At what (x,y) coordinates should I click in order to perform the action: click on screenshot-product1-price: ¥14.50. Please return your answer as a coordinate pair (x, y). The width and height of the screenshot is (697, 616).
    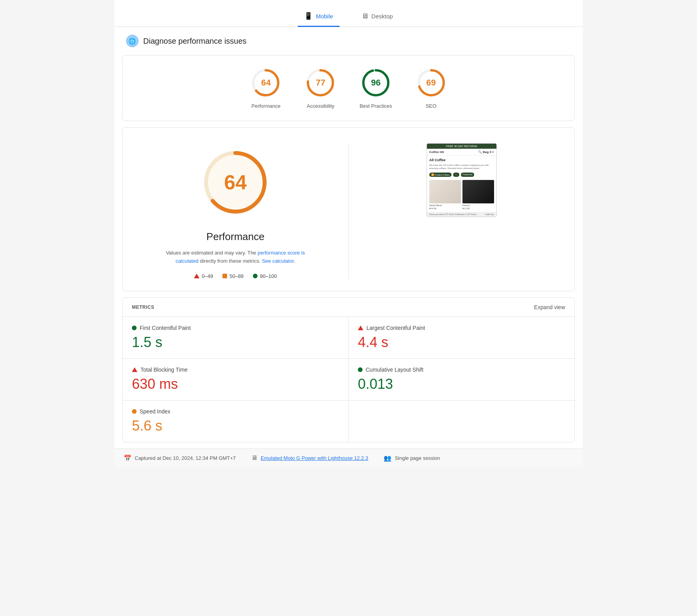
    Looking at the image, I should click on (445, 208).